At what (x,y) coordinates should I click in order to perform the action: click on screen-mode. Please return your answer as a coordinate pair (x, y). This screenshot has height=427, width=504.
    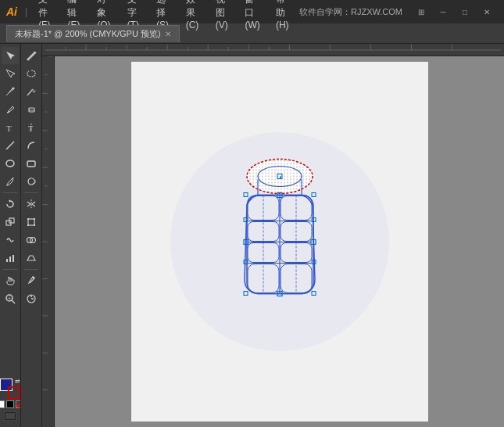
    Looking at the image, I should click on (11, 416).